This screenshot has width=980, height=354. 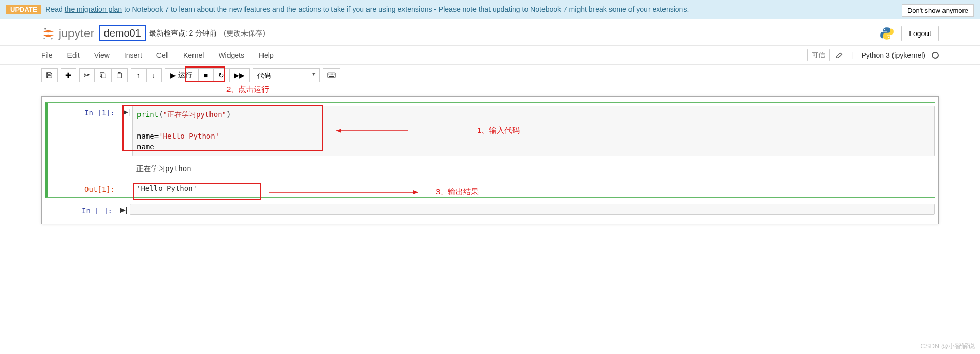 What do you see at coordinates (533, 169) in the screenshot?
I see `stdout-output: 正在学习python` at bounding box center [533, 169].